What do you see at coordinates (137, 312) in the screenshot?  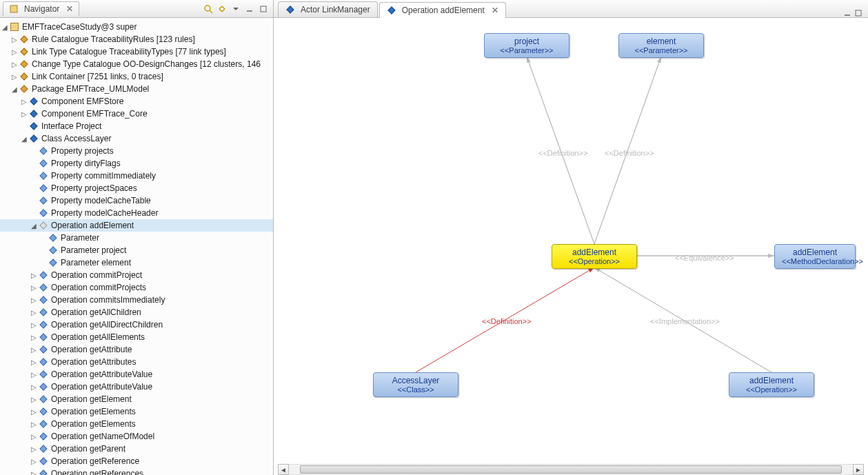 I see `tree-item: ▷Operation getAllChildren` at bounding box center [137, 312].